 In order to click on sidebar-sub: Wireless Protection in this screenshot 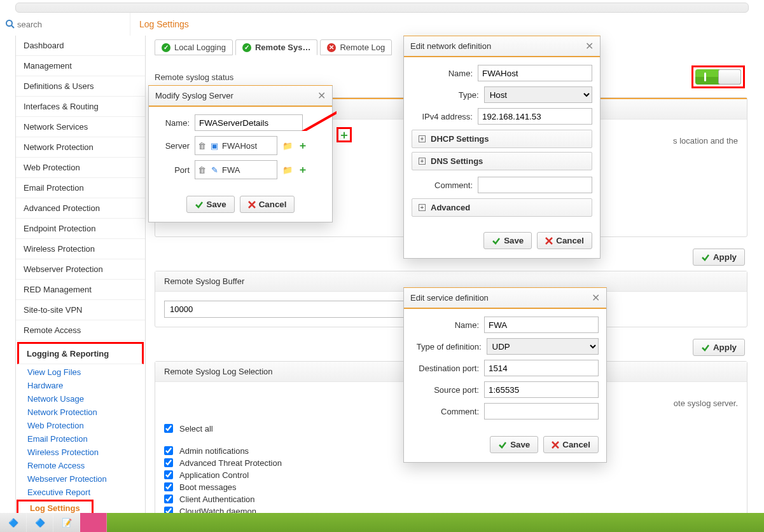, I will do `click(80, 453)`.